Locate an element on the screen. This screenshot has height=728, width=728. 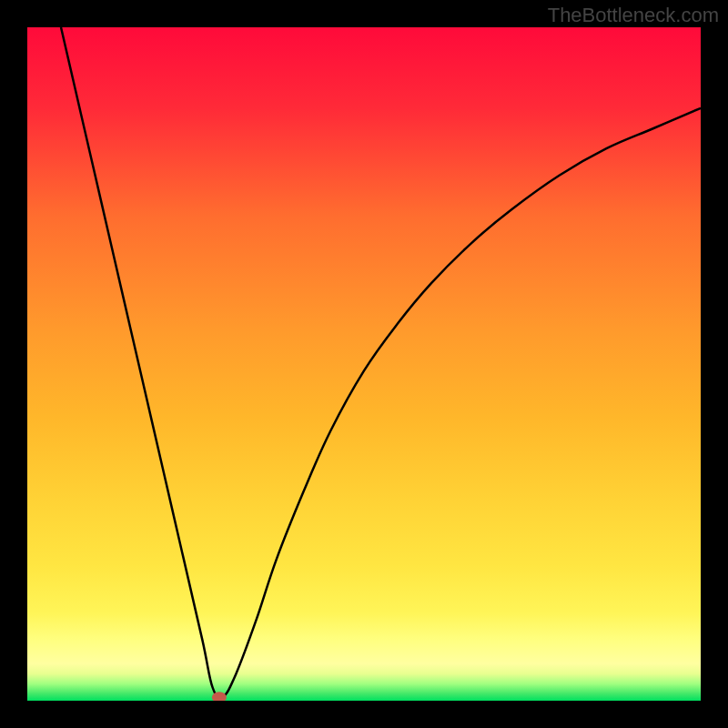
watermark-text: TheBottleneck.com is located at coordinates (633, 15).